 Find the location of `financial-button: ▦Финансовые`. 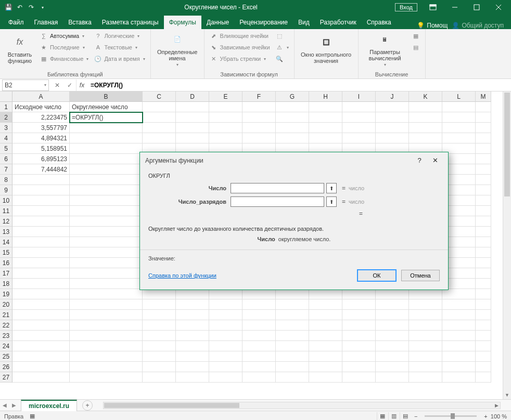

financial-button: ▦Финансовые is located at coordinates (64, 59).